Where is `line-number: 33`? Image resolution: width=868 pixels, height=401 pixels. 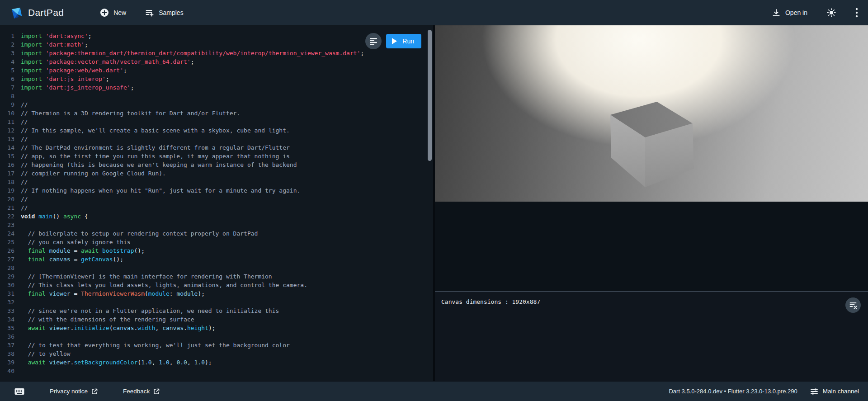 line-number: 33 is located at coordinates (8, 311).